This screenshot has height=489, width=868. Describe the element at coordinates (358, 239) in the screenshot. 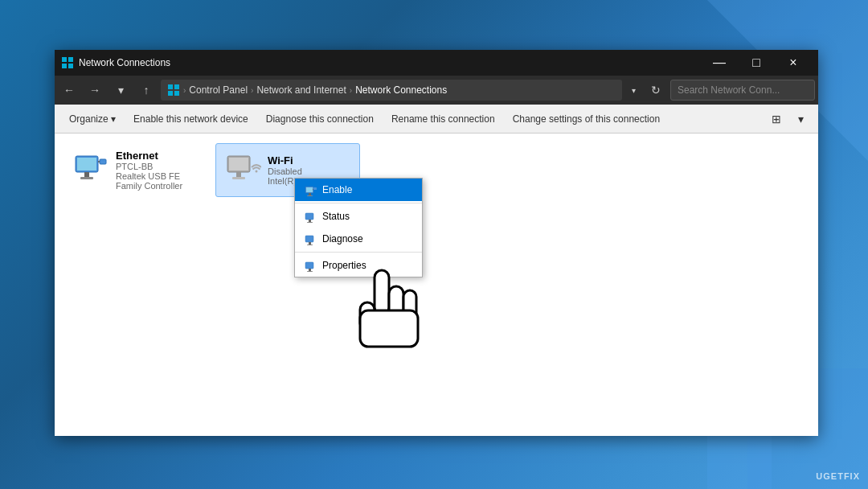

I see `context-menu-diagnose: Diagnose` at that location.